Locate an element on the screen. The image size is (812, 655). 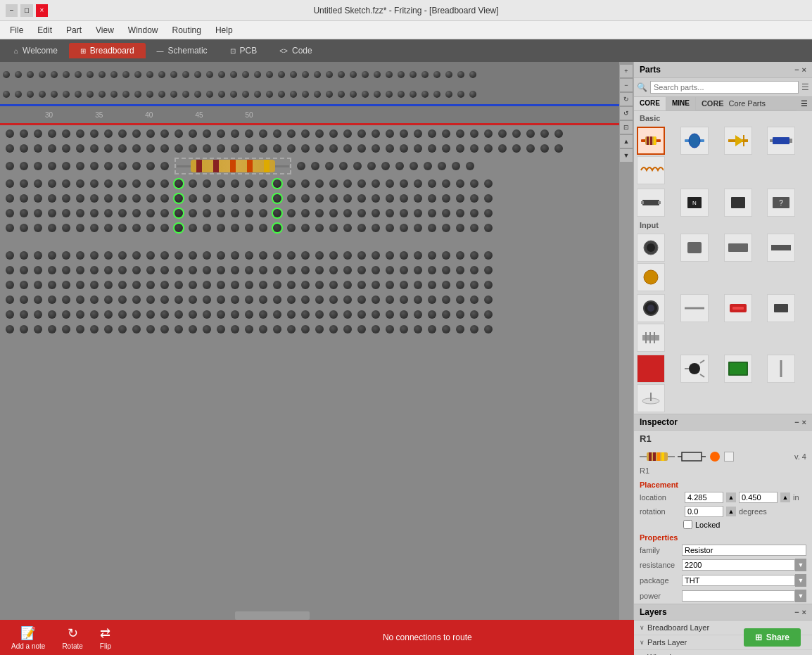
parts-panel-close: × is located at coordinates (804, 70).